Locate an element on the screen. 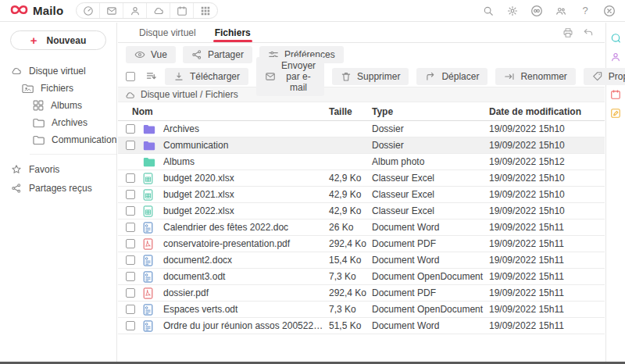  column-nom: Nom is located at coordinates (230, 112).